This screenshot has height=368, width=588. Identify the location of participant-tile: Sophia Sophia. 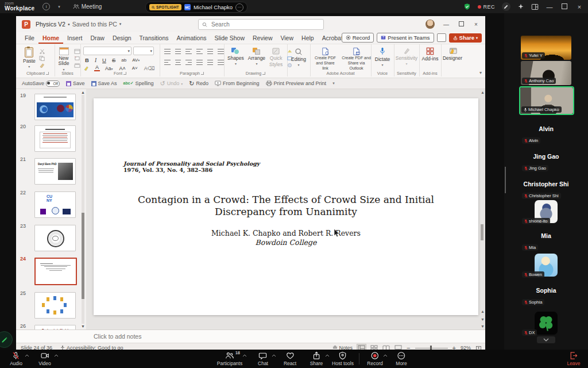
(546, 293).